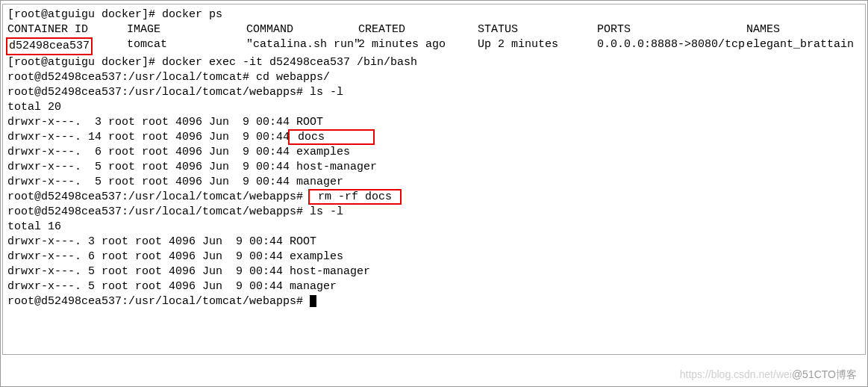 The height and width of the screenshot is (387, 868). Describe the element at coordinates (434, 227) in the screenshot. I see `ls-total: total 16` at that location.